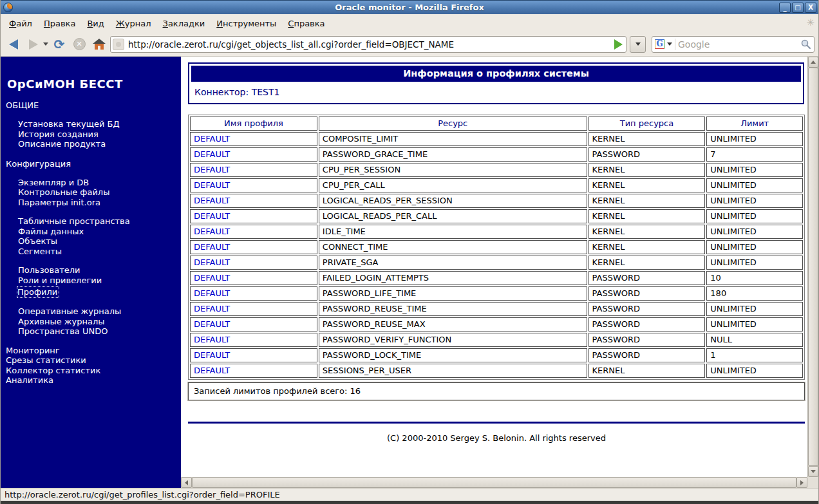  I want to click on menu-вид: Вид, so click(95, 23).